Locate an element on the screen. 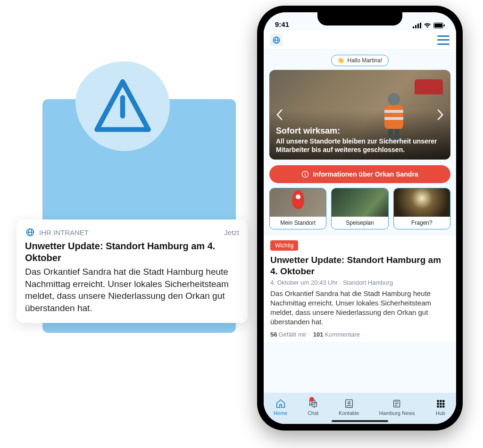  nav-label: Hamburg News is located at coordinates (397, 413).